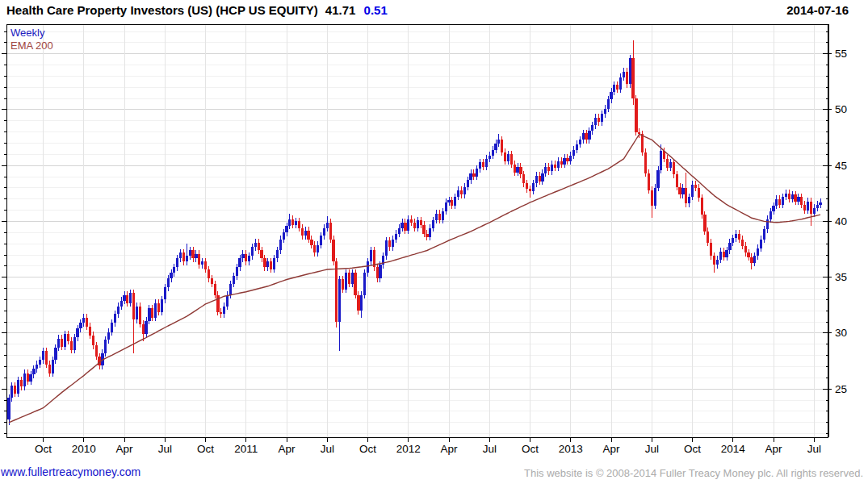 The height and width of the screenshot is (484, 868). What do you see at coordinates (197, 10) in the screenshot?
I see `chart-header: Health Care Property Investors (US) (HCP…` at bounding box center [197, 10].